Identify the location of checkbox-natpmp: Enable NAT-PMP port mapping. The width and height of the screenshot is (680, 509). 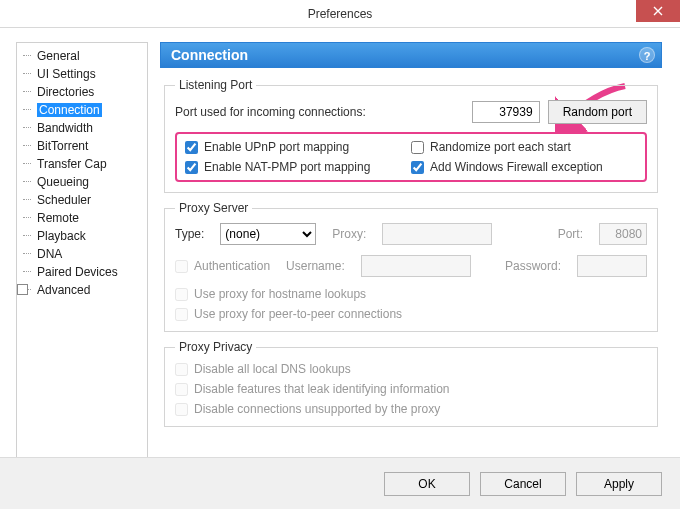
(298, 167).